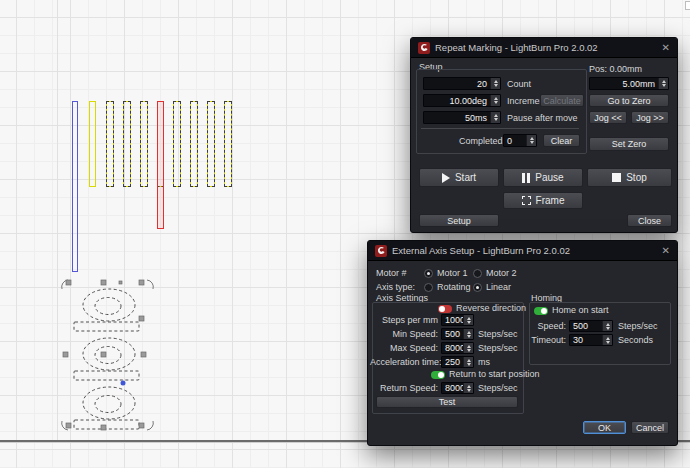 The height and width of the screenshot is (468, 690). What do you see at coordinates (541, 311) in the screenshot?
I see `home-on-start-toggle` at bounding box center [541, 311].